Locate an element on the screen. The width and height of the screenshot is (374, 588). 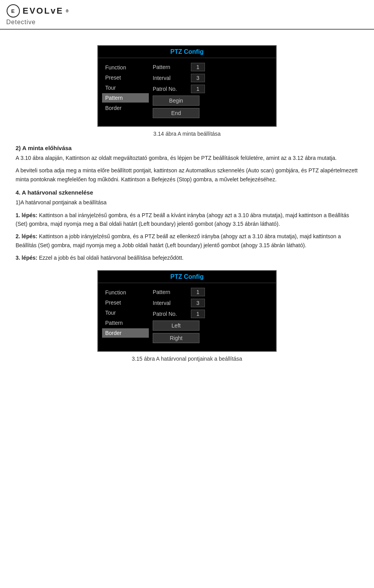
section2-text2: A beviteli sorba adja meg a minta előre … is located at coordinates (187, 175).